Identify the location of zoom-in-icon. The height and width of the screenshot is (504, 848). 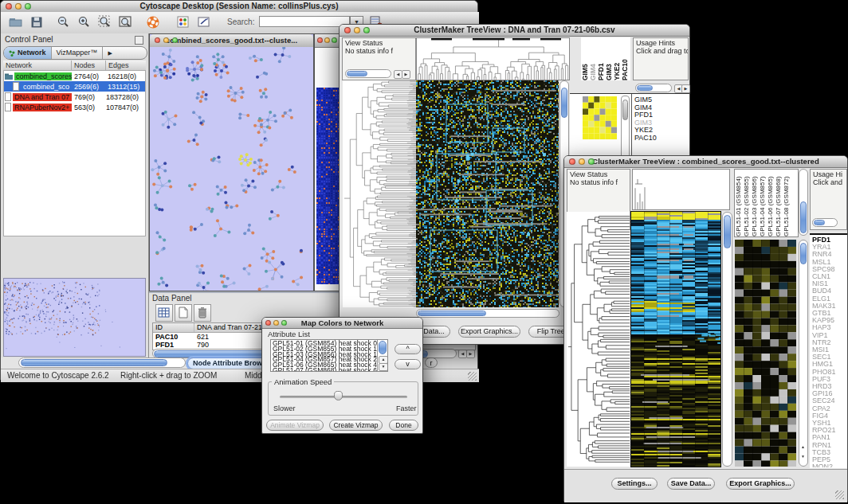
(84, 22).